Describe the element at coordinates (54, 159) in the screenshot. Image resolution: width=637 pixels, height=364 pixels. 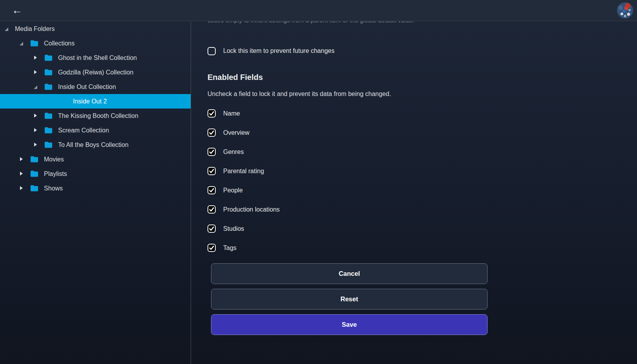
I see `tree-item-label: Movies` at that location.